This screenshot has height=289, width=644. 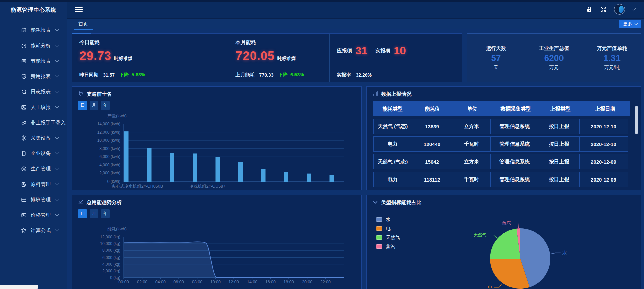 What do you see at coordinates (34, 61) in the screenshot?
I see `sidebar-item-2: 节能报表` at bounding box center [34, 61].